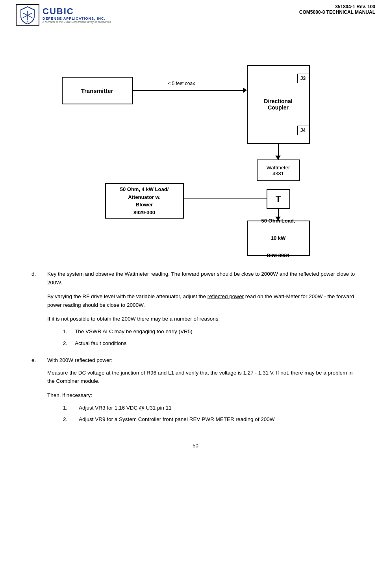 This screenshot has width=391, height=588. What do you see at coordinates (77, 15) in the screenshot?
I see `logo-text-area: CUBIC DEFENSE APPLICATIONS, INC. A membe…` at bounding box center [77, 15].